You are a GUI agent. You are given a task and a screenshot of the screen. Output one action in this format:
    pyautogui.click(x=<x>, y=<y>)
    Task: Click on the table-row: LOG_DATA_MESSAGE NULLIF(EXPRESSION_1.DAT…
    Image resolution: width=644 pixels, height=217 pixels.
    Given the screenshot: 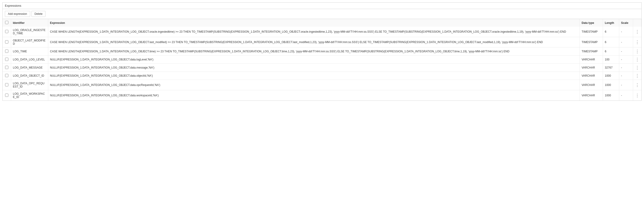 What is the action you would take?
    pyautogui.click(x=322, y=68)
    